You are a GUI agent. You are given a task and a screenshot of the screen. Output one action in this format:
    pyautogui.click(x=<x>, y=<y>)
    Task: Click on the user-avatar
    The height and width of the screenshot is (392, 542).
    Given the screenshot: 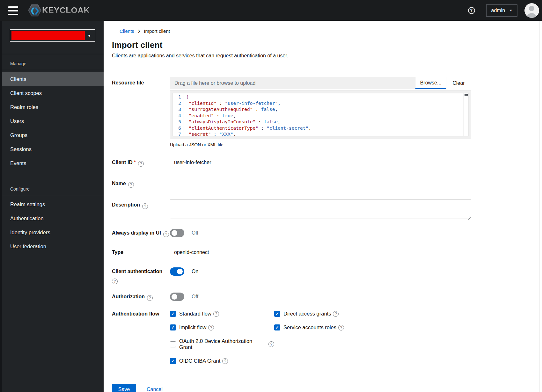 What is the action you would take?
    pyautogui.click(x=532, y=11)
    